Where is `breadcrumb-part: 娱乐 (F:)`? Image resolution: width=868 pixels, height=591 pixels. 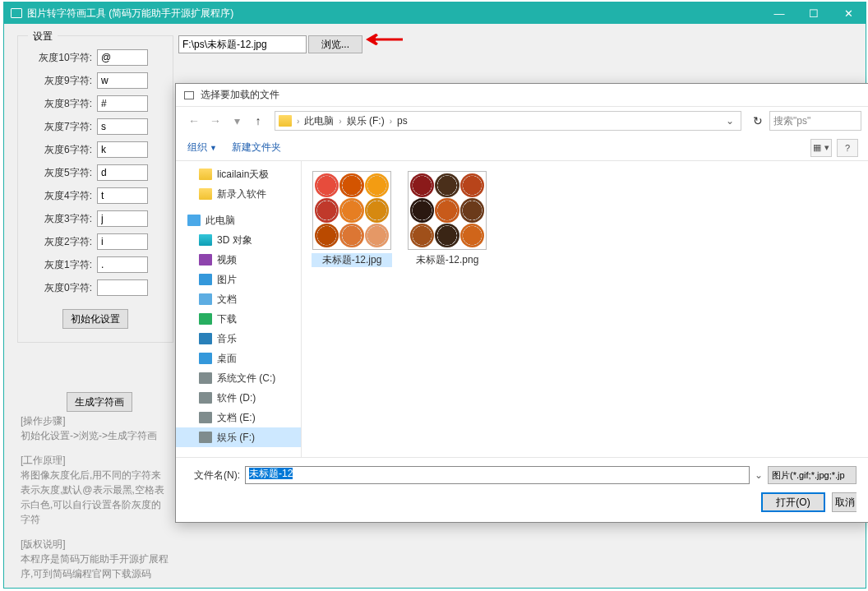 breadcrumb-part: 娱乐 (F:) is located at coordinates (366, 122).